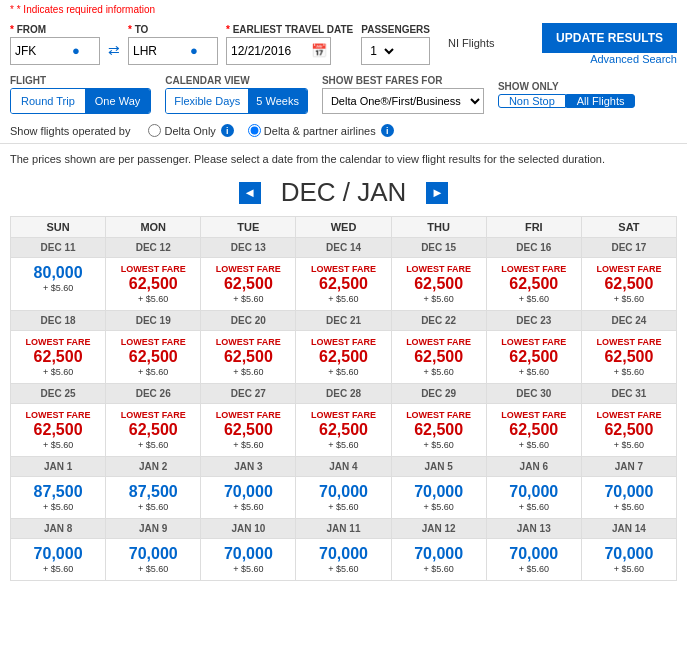  I want to click on advanced-search-link: Advanced Search, so click(634, 61).